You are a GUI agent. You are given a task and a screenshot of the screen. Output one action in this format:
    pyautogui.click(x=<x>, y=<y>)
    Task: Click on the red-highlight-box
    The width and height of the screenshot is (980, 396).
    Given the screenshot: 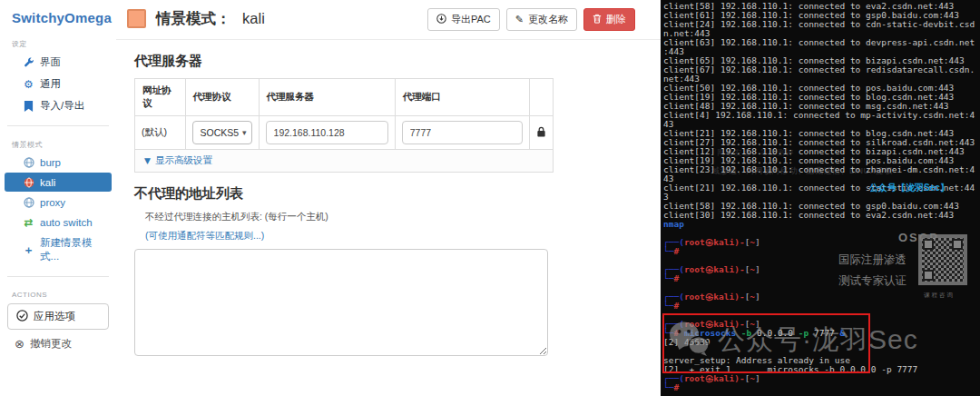 What is the action you would take?
    pyautogui.click(x=766, y=343)
    